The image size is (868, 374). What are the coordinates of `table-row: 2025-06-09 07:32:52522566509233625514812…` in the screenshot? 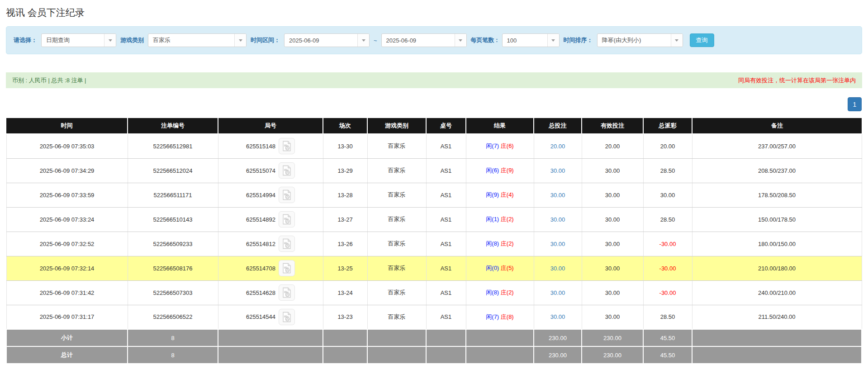 It's located at (434, 244).